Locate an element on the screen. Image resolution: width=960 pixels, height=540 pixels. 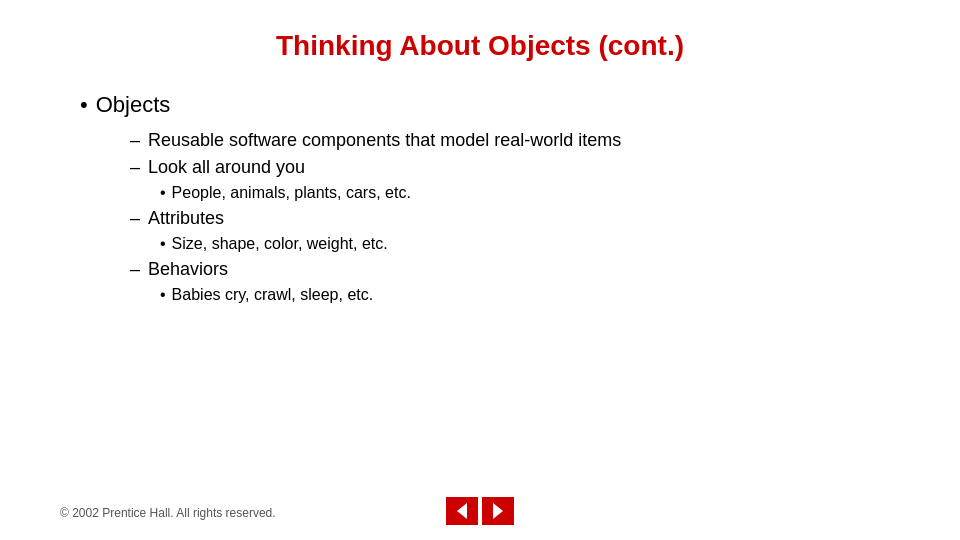
footer-text: © 2002 Prentice Hall. All rights reserve… is located at coordinates (168, 513).